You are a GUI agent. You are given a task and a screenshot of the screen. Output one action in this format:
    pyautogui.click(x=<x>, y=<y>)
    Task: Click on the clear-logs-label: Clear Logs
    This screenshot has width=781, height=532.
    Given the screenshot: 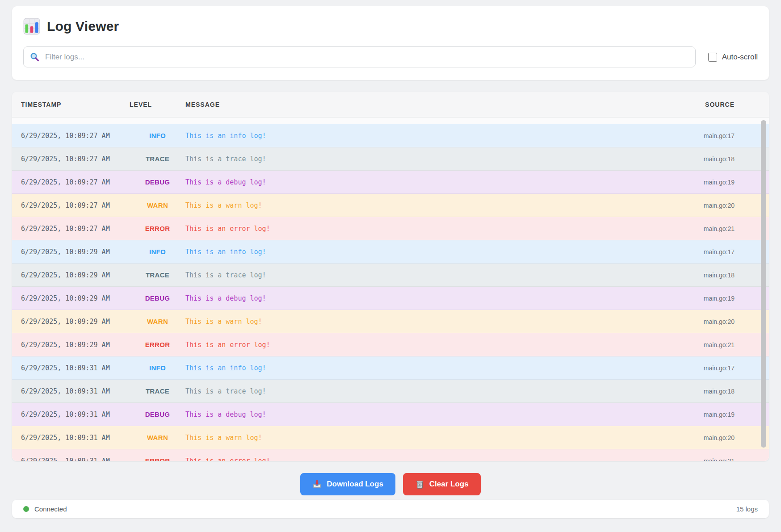 What is the action you would take?
    pyautogui.click(x=449, y=484)
    